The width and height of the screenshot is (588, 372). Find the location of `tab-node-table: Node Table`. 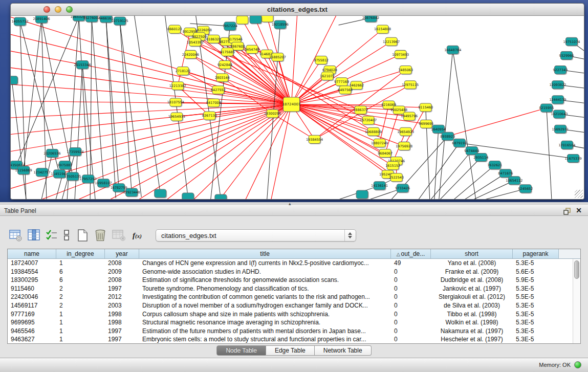

tab-node-table: Node Table is located at coordinates (242, 351).